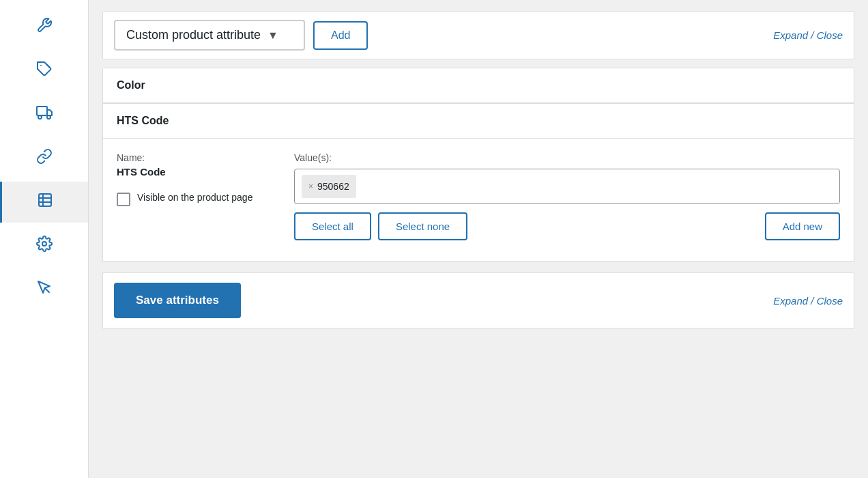  Describe the element at coordinates (44, 27) in the screenshot. I see `wrench-icon` at that location.